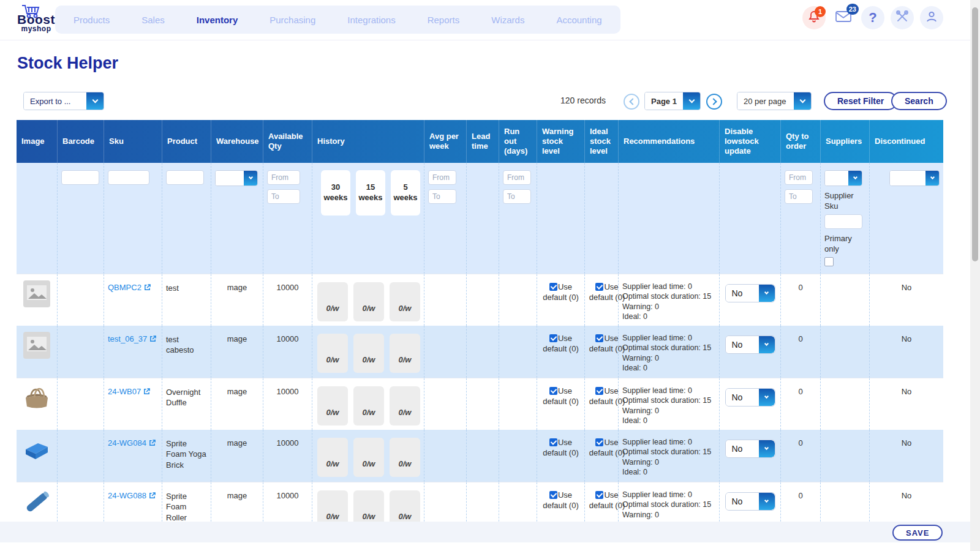 The image size is (980, 551). Describe the element at coordinates (129, 392) in the screenshot. I see `sku-link: 24-WB07` at that location.